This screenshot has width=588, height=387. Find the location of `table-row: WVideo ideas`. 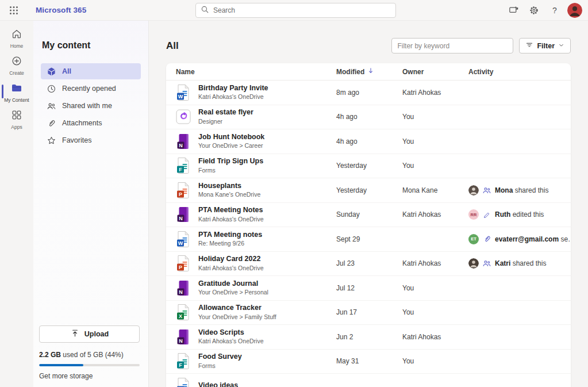

table-row: WVideo ideas is located at coordinates (368, 381).